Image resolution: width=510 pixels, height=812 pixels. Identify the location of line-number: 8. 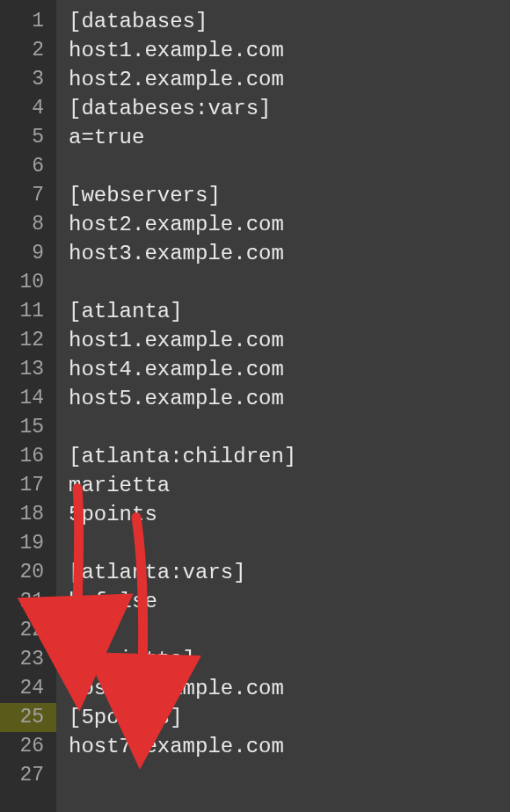
(28, 225).